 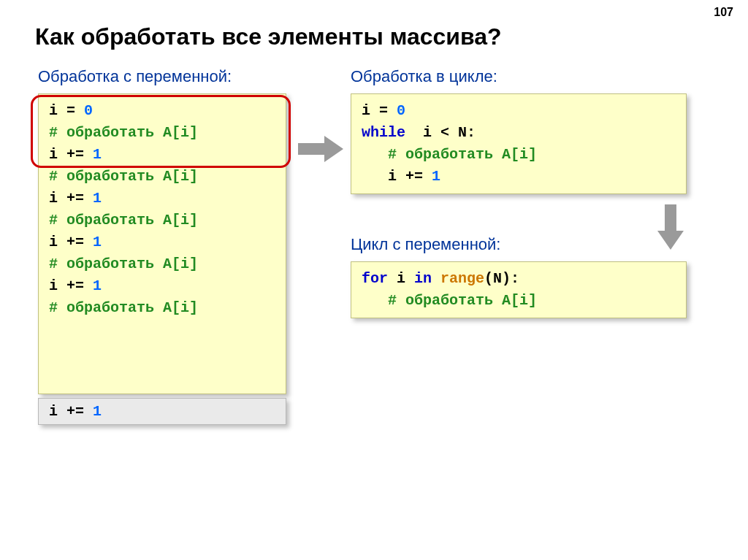 What do you see at coordinates (97, 412) in the screenshot?
I see `code-number: 1` at bounding box center [97, 412].